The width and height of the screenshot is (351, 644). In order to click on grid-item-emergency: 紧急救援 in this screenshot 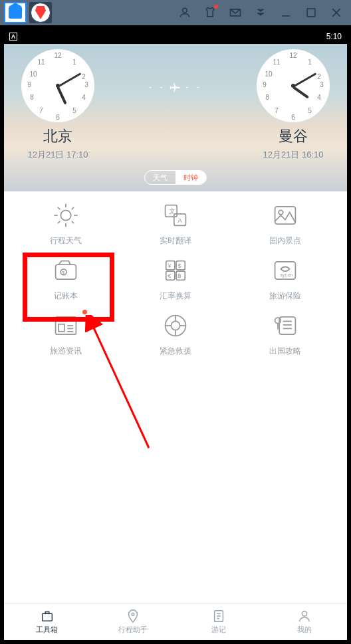, I will do `click(176, 334)`.